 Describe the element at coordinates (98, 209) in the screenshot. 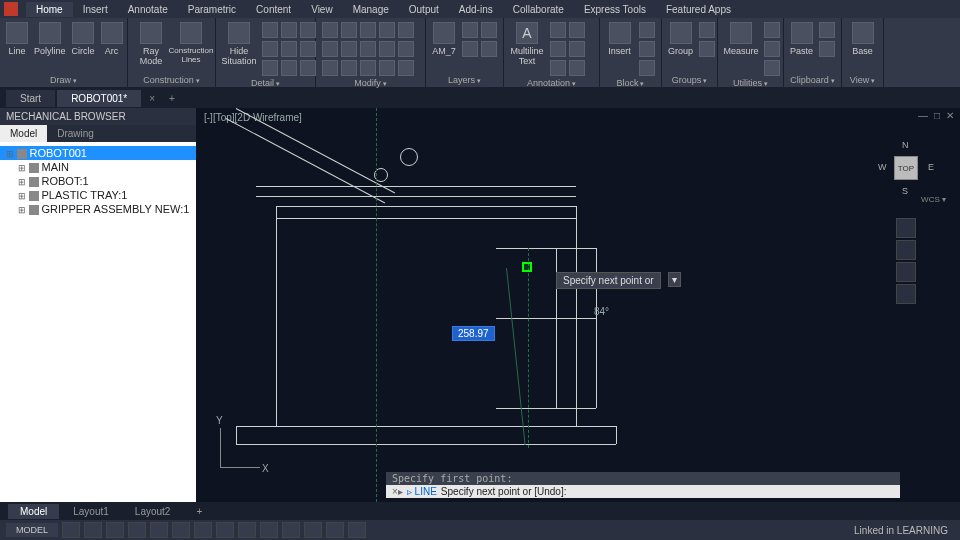

I see `tree-item-gripper: GRIPPER ASSEMBLY NEW:1` at that location.